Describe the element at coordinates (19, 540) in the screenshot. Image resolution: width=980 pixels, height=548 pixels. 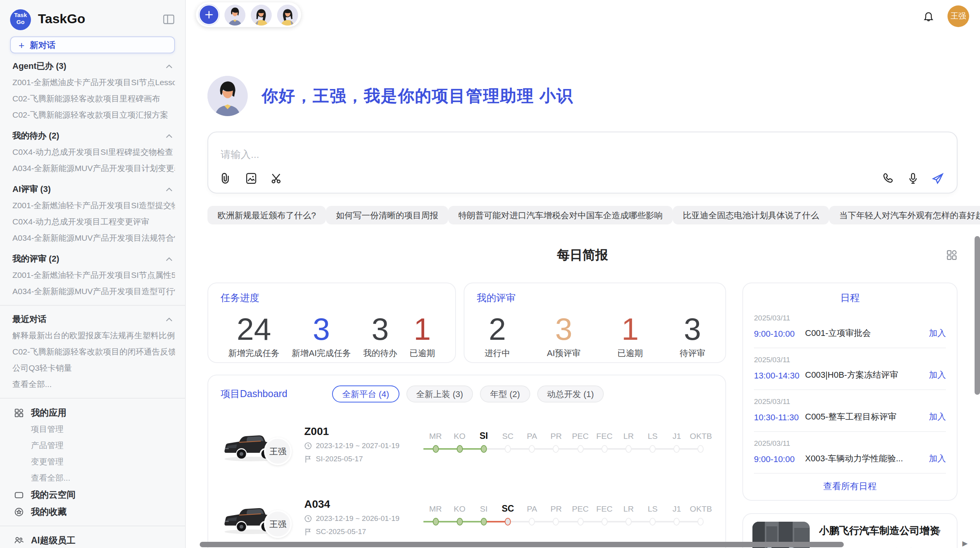
I see `people-icon` at that location.